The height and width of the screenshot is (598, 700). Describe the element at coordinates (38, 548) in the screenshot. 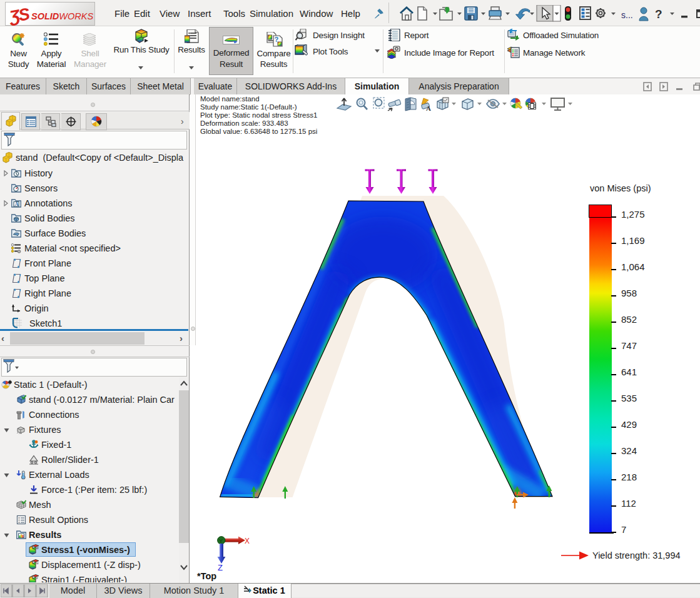

I see `svg-text: σ` at that location.